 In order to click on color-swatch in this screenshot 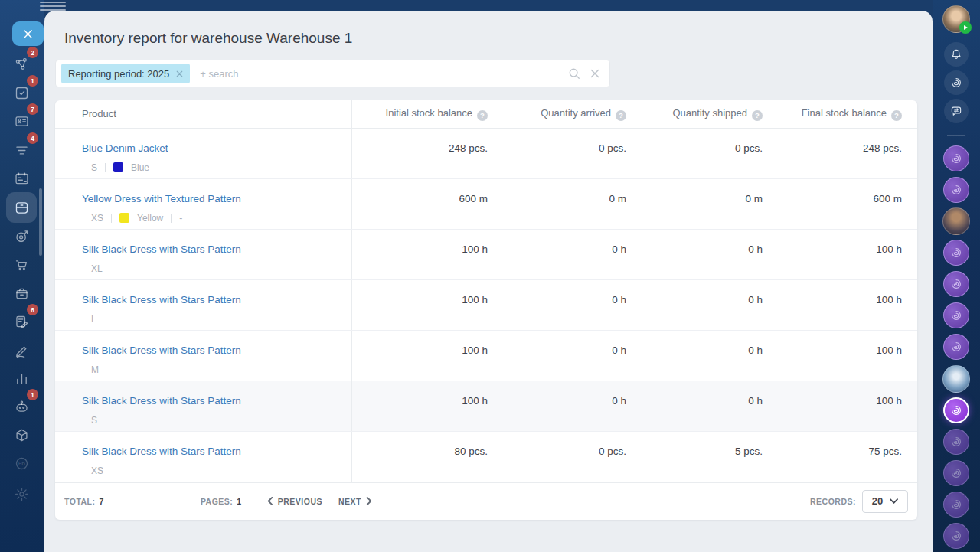, I will do `click(124, 217)`.